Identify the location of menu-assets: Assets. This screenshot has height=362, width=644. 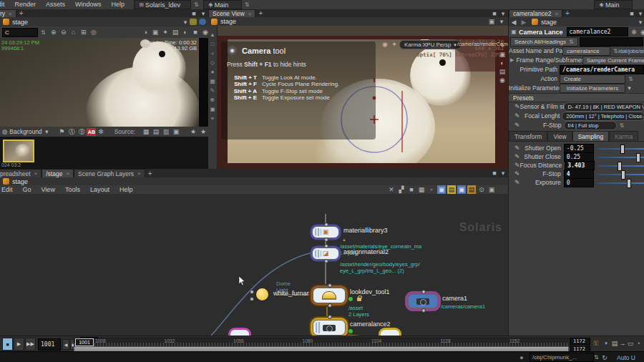
(56, 4).